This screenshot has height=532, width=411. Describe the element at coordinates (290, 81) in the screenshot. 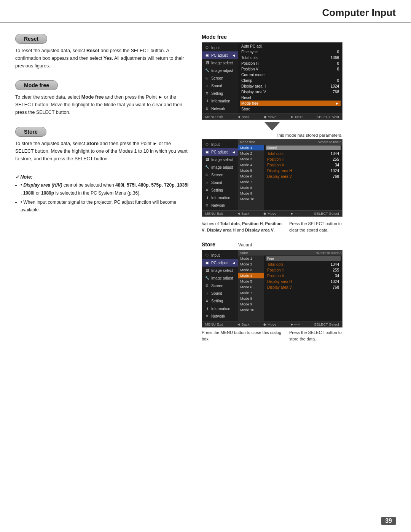

I see `row-clamp: Clamp0` at that location.